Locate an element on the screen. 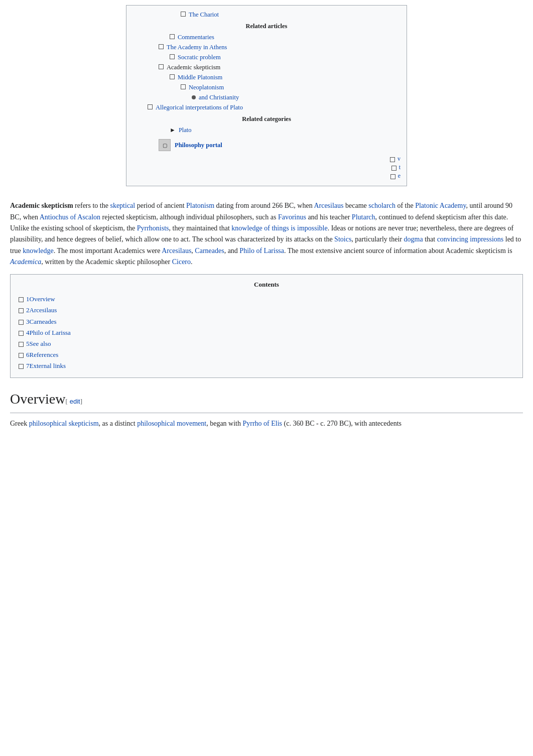  carneades-link: Carneades is located at coordinates (209, 251).